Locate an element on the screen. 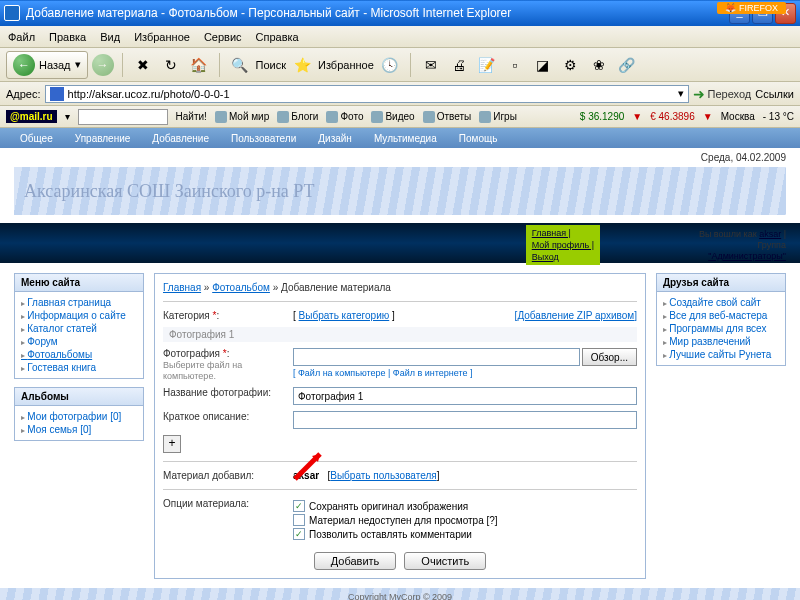  links-label: Ссылки is located at coordinates (774, 94).